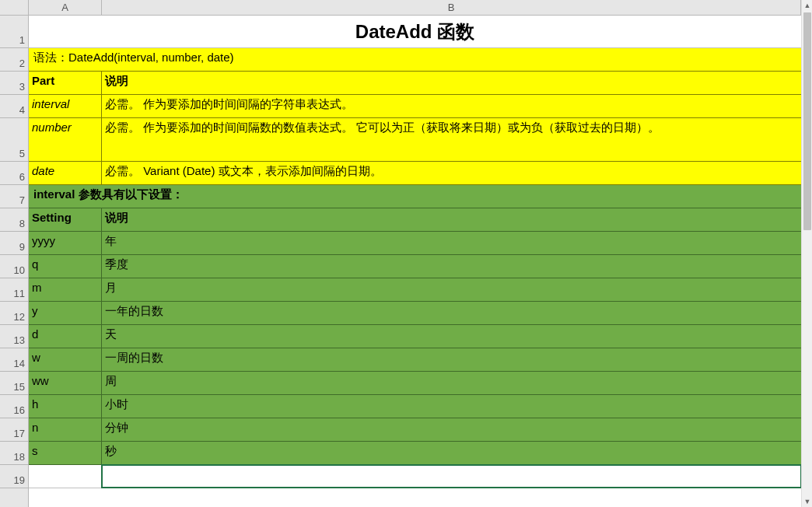  I want to click on row-10: q 季度, so click(415, 267).